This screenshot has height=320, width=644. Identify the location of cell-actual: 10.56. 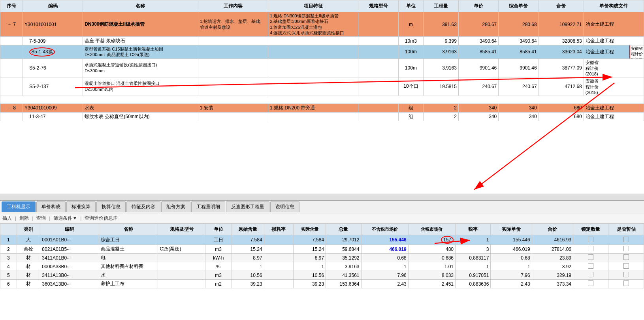
(310, 275).